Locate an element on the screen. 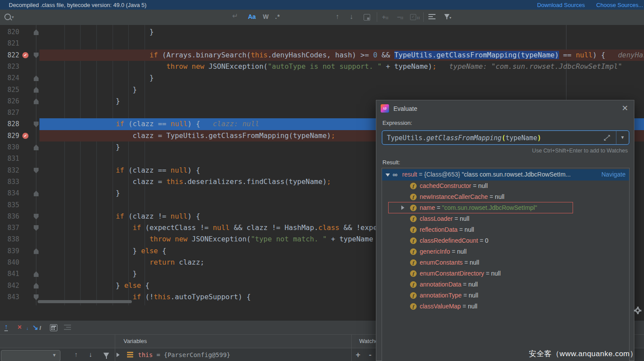  field-row-enumConstants: fenumConstants = null is located at coordinates (506, 263).